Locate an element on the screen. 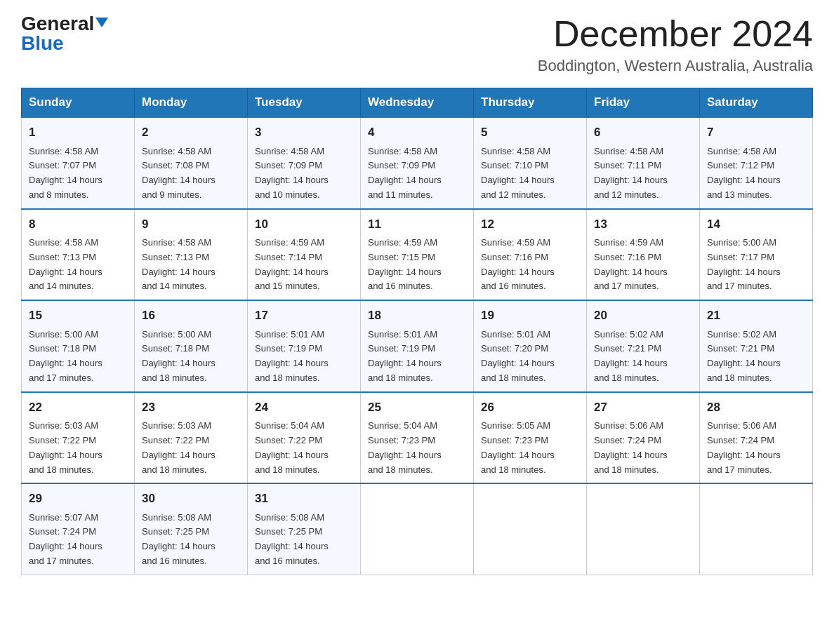  day-number: 11 is located at coordinates (417, 224).